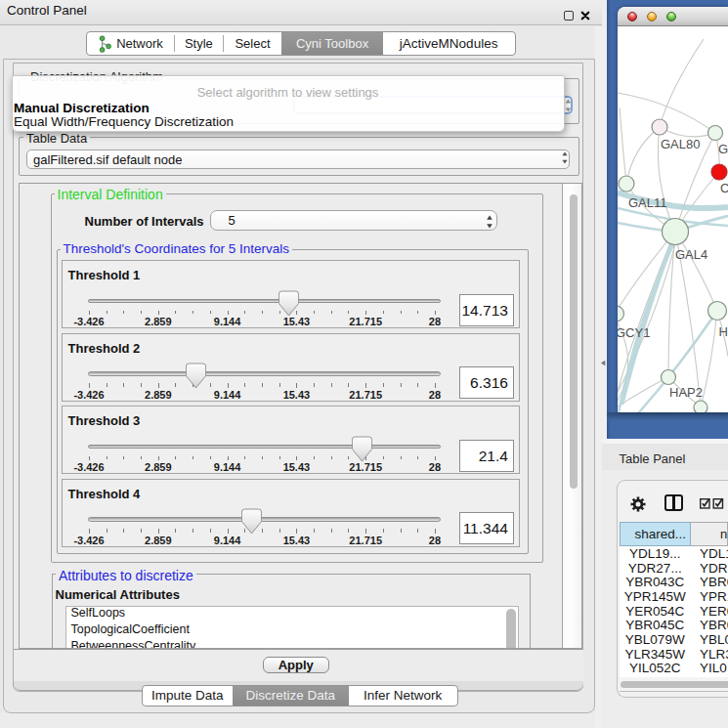  What do you see at coordinates (723, 332) in the screenshot?
I see `svg-text: H` at bounding box center [723, 332].